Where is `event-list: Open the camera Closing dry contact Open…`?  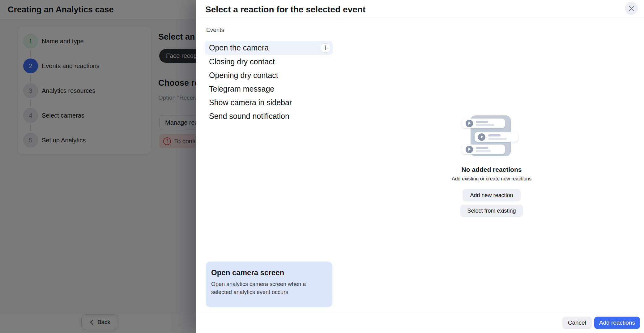
event-list: Open the camera Closing dry contact Open… is located at coordinates (269, 82).